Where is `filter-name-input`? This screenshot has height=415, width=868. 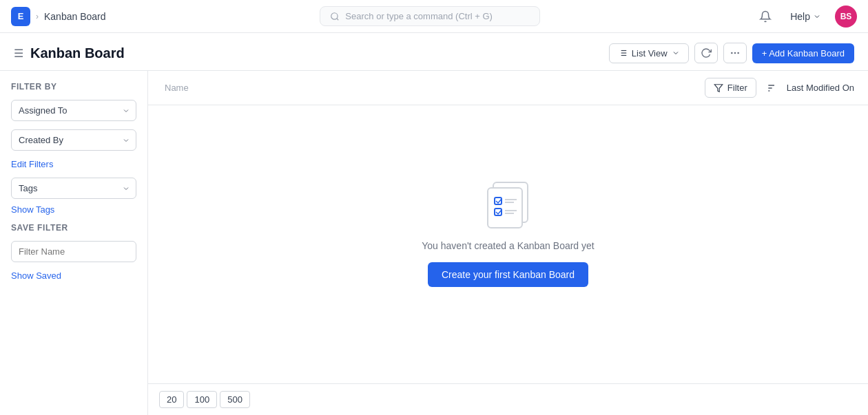
filter-name-input is located at coordinates (74, 252).